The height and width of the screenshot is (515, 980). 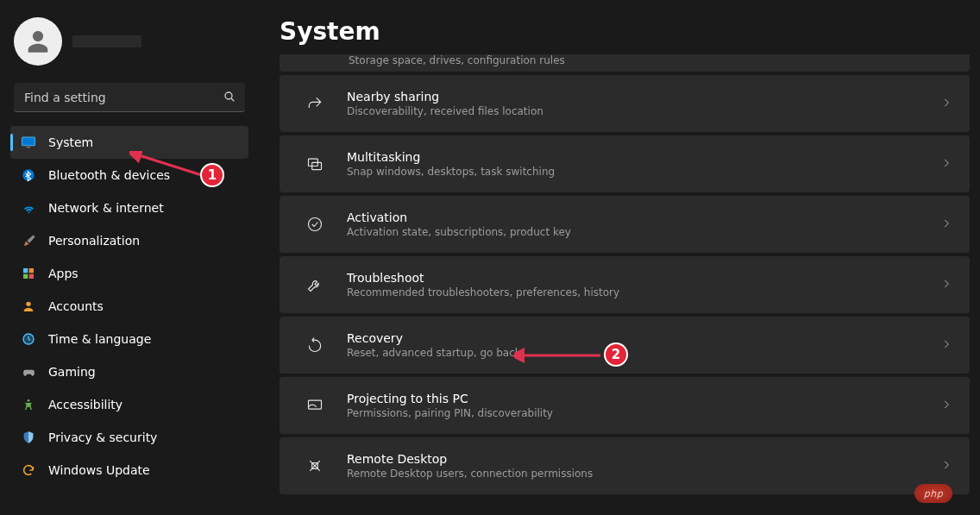 What do you see at coordinates (129, 339) in the screenshot?
I see `sidebar-item-time-language: Time & language` at bounding box center [129, 339].